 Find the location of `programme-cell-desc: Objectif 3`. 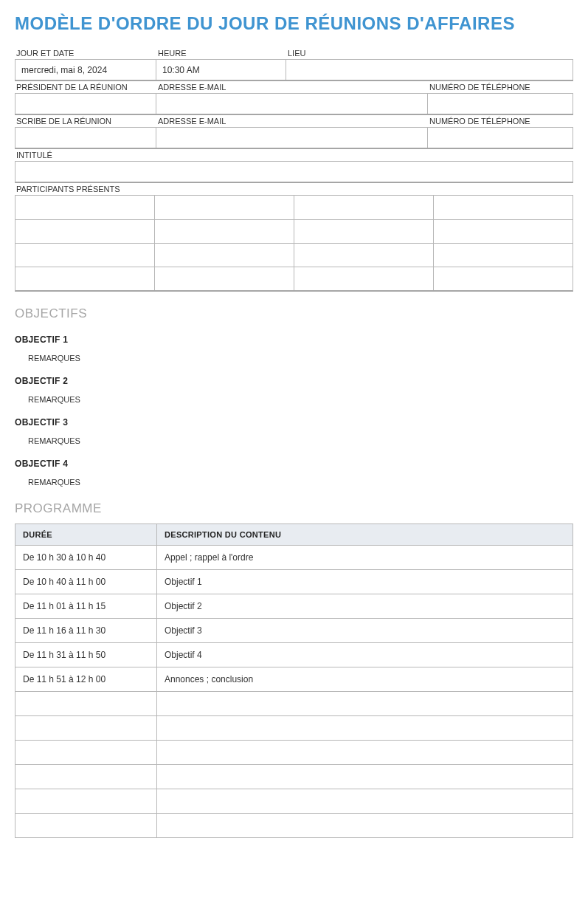

programme-cell-desc: Objectif 3 is located at coordinates (365, 631).